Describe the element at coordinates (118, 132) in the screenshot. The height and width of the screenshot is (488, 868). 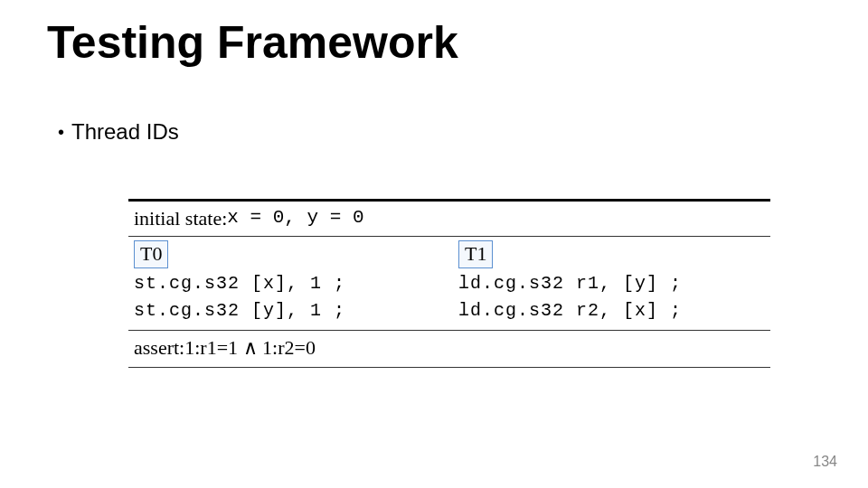
I see `bullet-item: • Thread IDs` at that location.